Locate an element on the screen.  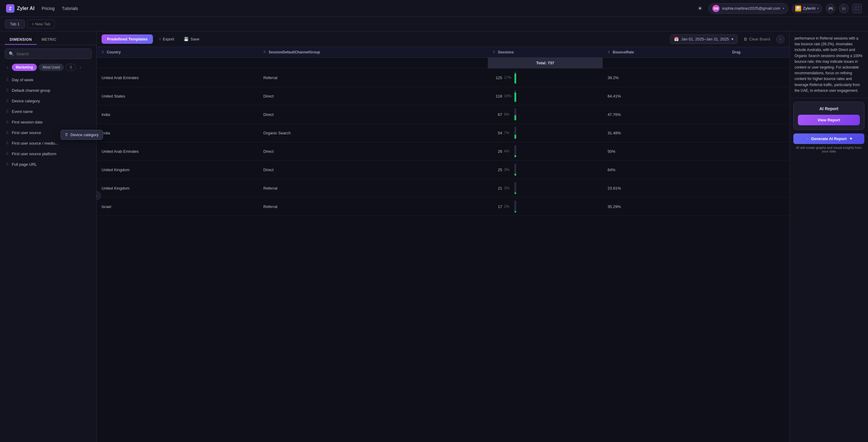
drag-icon-4: ⠿ is located at coordinates (7, 123).